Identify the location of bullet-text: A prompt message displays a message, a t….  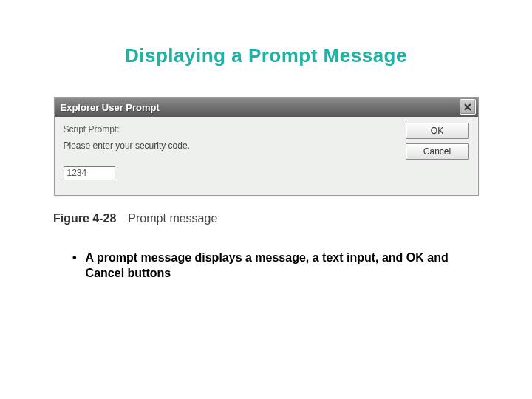
(279, 266).